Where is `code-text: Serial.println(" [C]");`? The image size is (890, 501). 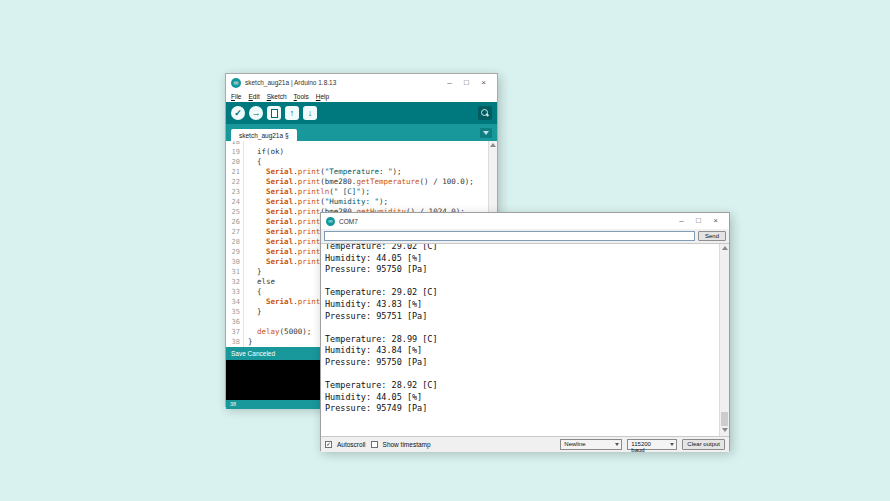
code-text: Serial.println(" [C]"); is located at coordinates (307, 192).